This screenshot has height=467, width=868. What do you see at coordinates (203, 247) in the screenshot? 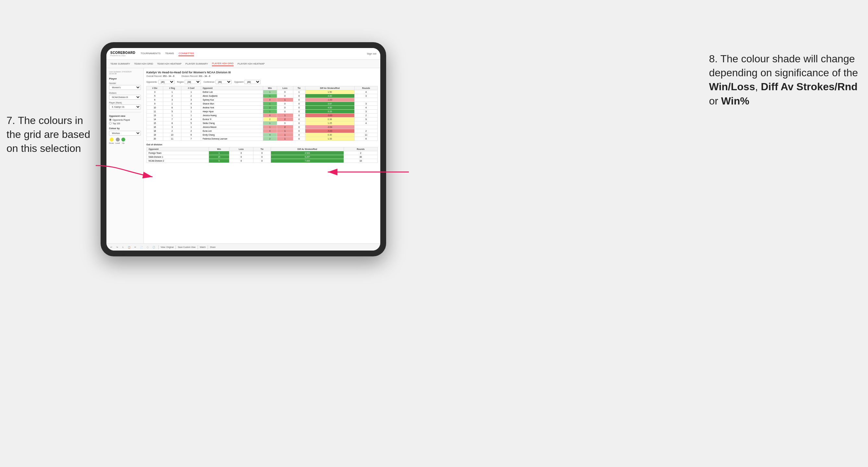
I see `toolbar-watch: Watch` at bounding box center [203, 247].